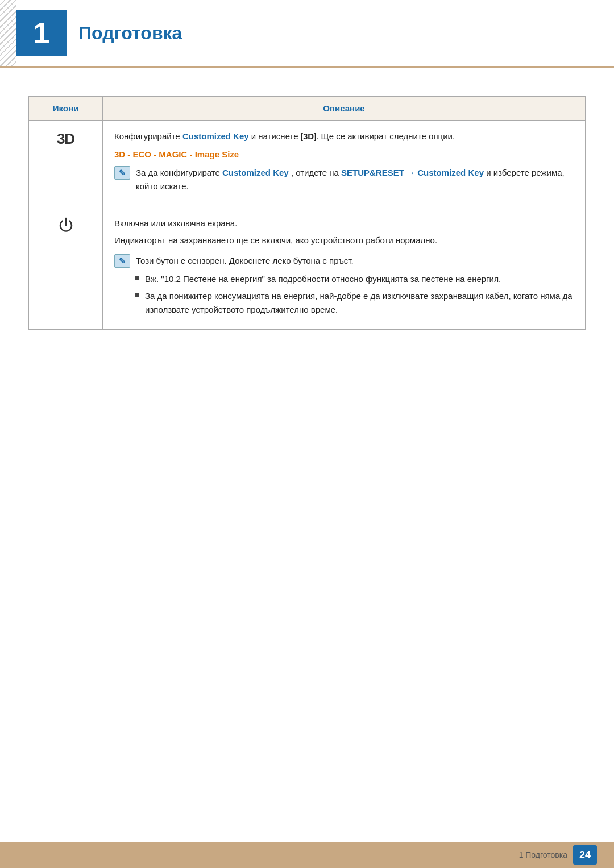 The height and width of the screenshot is (868, 614). Describe the element at coordinates (216, 136) in the screenshot. I see `customized-key-highlight-1: Customized Key` at that location.